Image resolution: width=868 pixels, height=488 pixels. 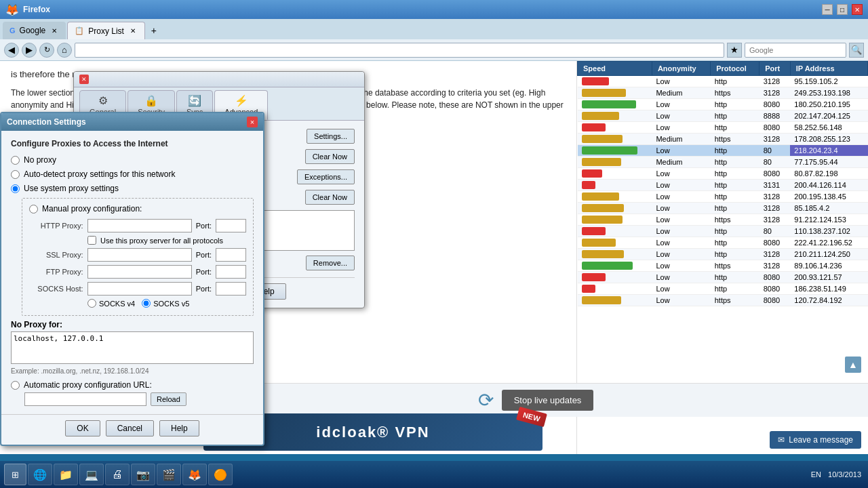 I want to click on table-row: Low http 80 218.204.23.4, so click(x=723, y=150).